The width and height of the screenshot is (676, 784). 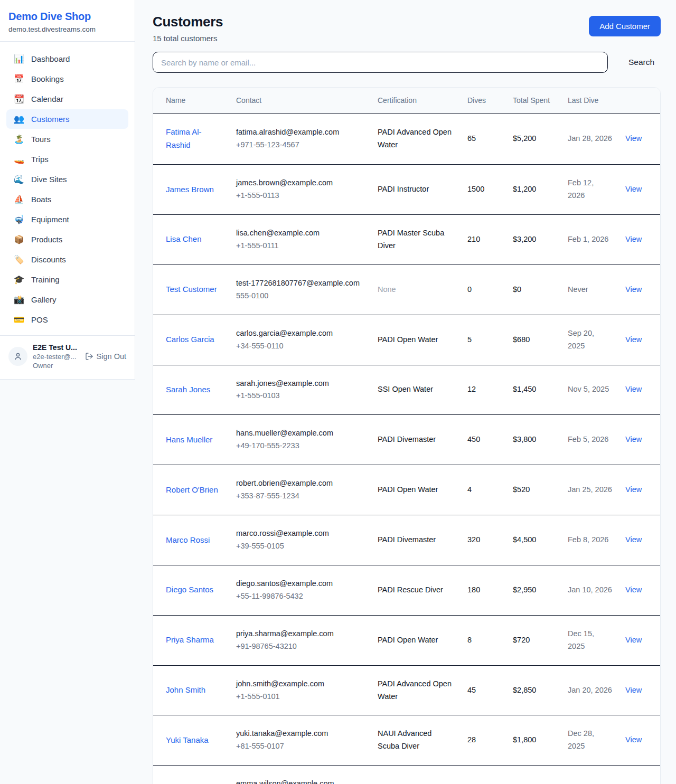 What do you see at coordinates (407, 62) in the screenshot?
I see `search-row: Search` at bounding box center [407, 62].